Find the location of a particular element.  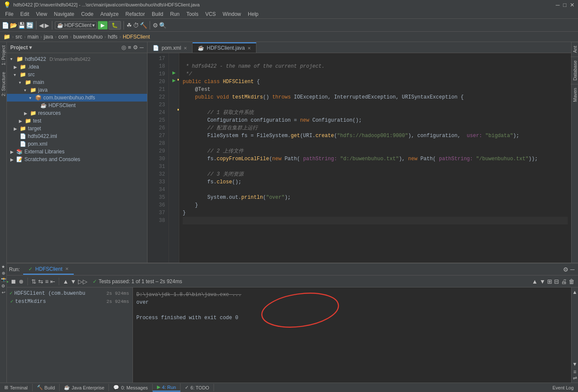

align-btn: ≡ is located at coordinates (47, 281).